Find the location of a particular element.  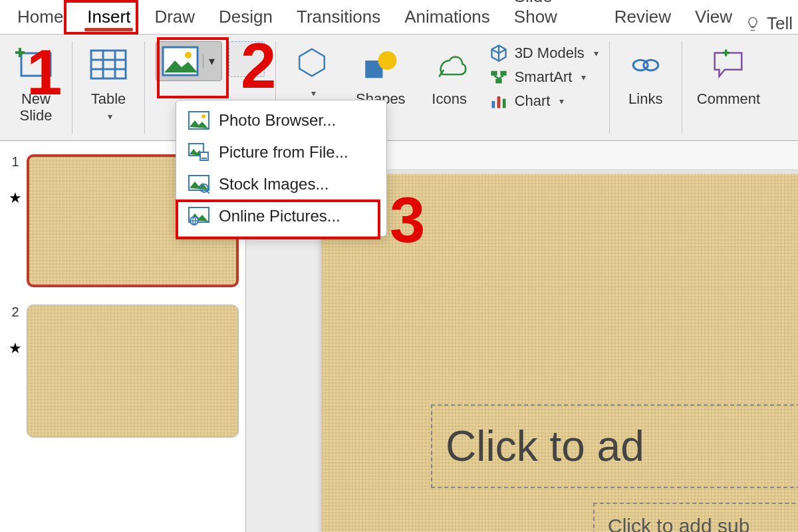

menu-label: Online Pictures... is located at coordinates (279, 216).